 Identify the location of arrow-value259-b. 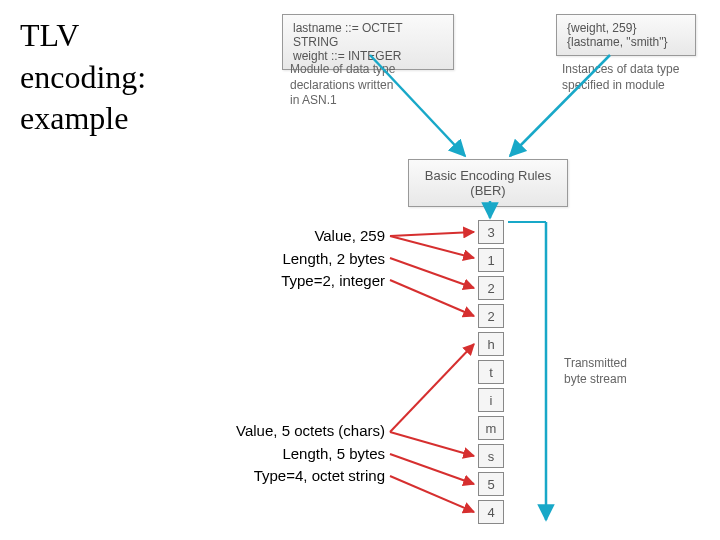
(432, 247).